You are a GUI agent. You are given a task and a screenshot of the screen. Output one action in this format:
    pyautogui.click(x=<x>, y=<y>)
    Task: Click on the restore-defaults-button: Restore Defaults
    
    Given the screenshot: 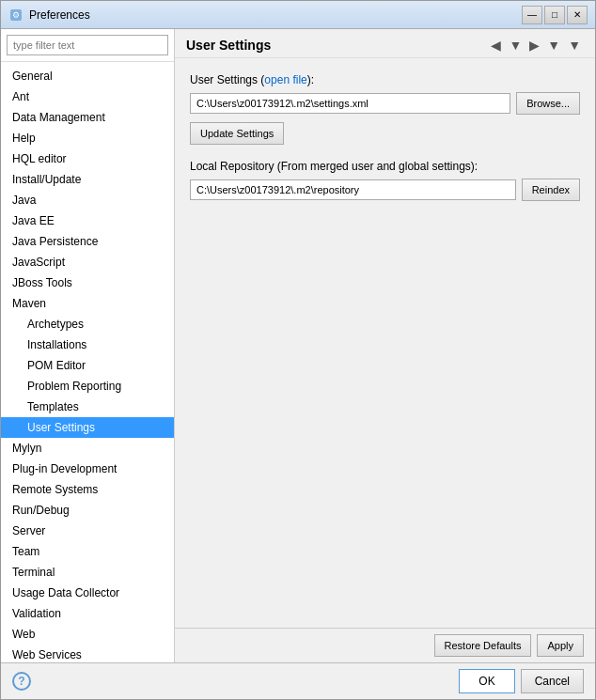 What is the action you would take?
    pyautogui.click(x=483, y=646)
    